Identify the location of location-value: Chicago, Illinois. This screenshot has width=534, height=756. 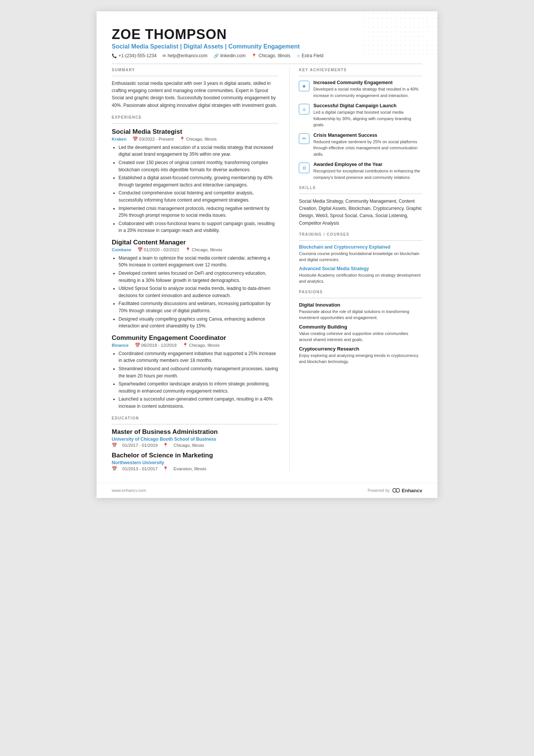
(274, 56).